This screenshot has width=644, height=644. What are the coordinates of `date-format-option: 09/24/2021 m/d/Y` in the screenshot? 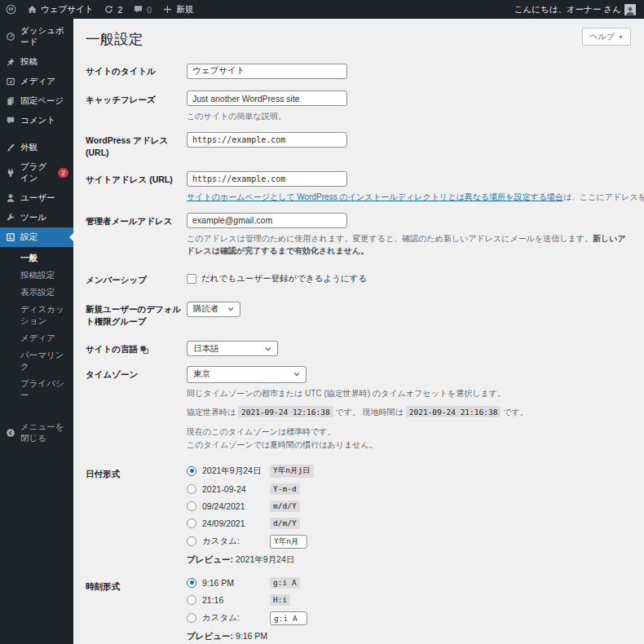 It's located at (409, 506).